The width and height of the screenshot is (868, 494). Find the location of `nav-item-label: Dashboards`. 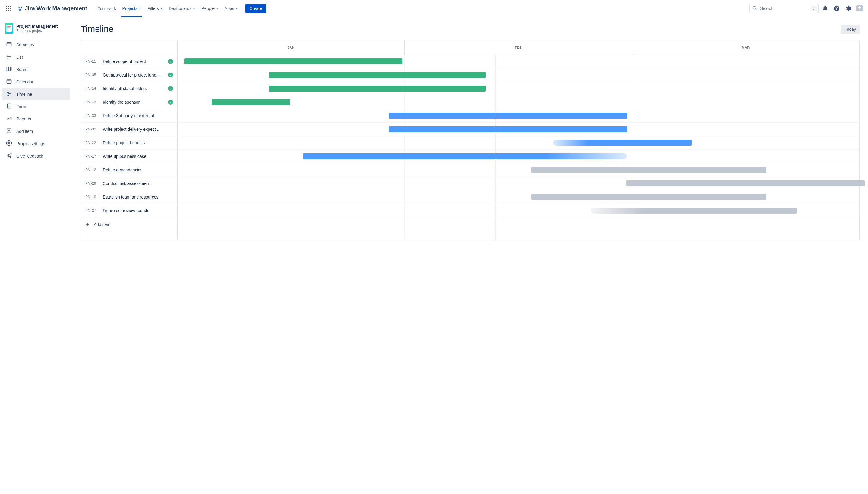

nav-item-label: Dashboards is located at coordinates (180, 8).